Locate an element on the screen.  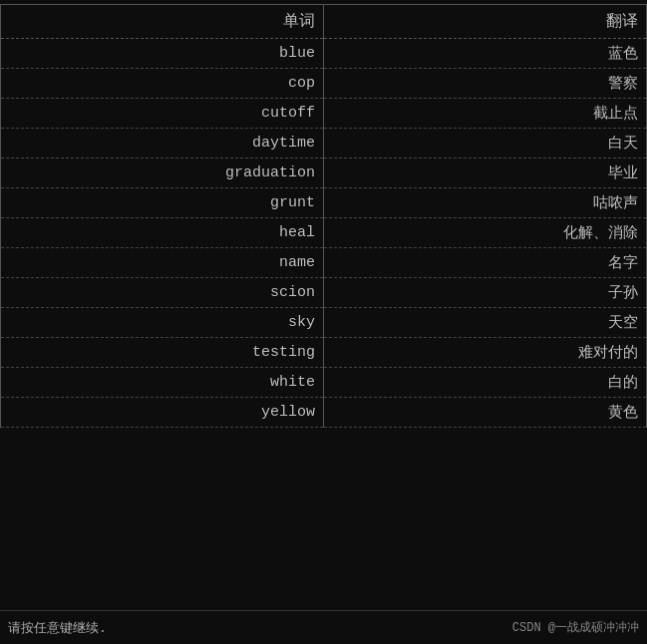
cell-word: grunt is located at coordinates (162, 203).